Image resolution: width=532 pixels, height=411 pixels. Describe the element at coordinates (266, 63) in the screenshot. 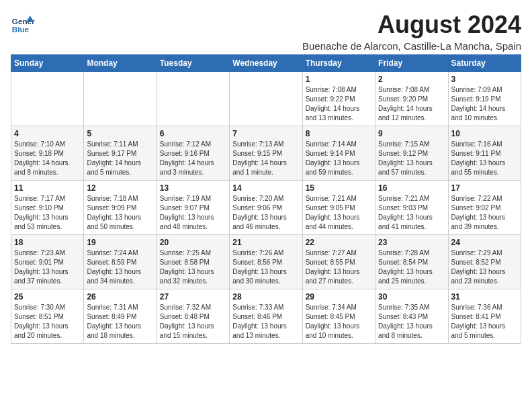

I see `weekday-header-wednesday: Wednesday` at that location.